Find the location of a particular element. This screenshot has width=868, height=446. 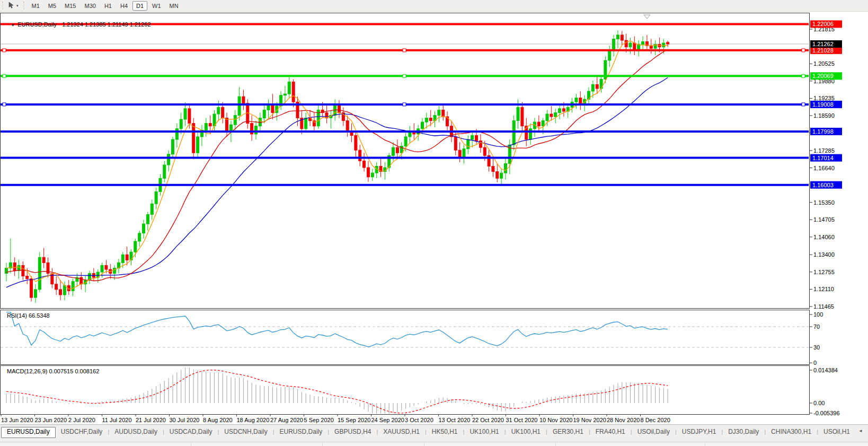

symbol-tab-dj30-daily: DJ30,Daily is located at coordinates (743, 432).